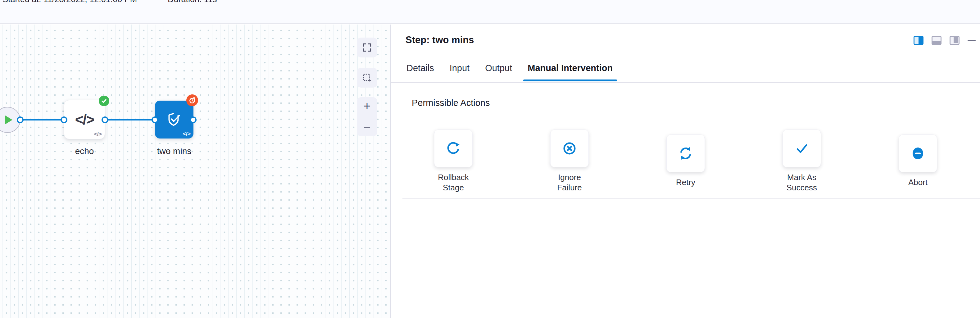  I want to click on rollback-stage-action: Rollback Stage, so click(453, 161).